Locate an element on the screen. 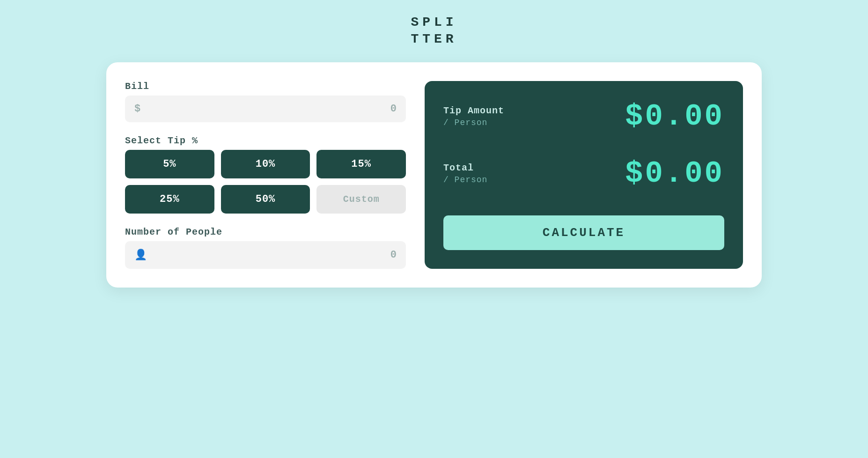 The height and width of the screenshot is (458, 868). tip-label: Select Tip % is located at coordinates (265, 140).